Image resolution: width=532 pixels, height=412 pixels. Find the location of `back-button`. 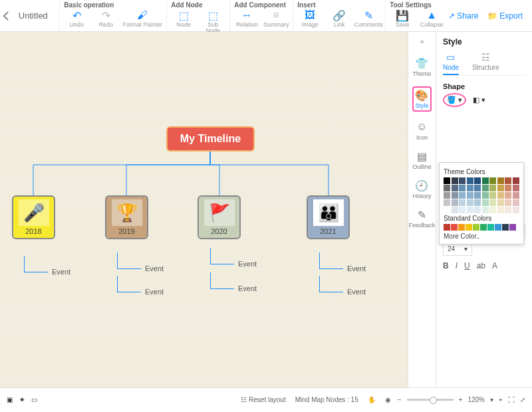

back-button is located at coordinates (6, 16).